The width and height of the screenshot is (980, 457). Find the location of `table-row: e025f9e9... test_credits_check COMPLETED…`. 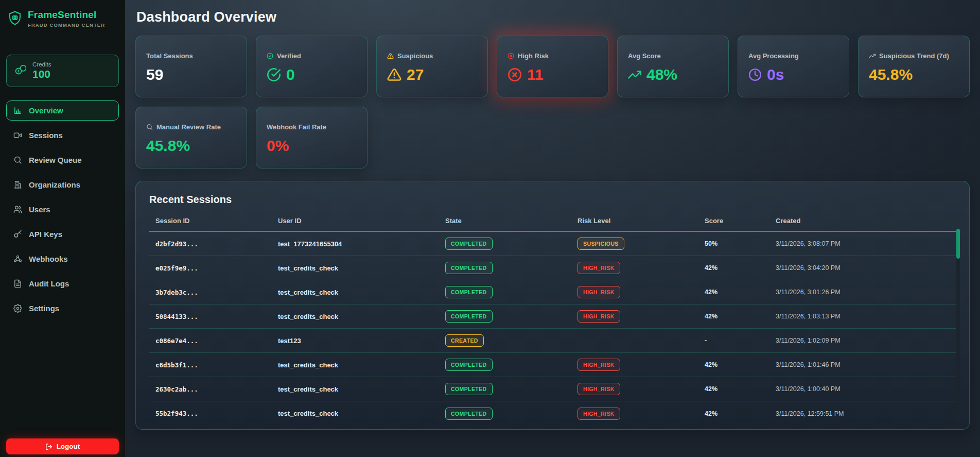

table-row: e025f9e9... test_credits_check COMPLETED… is located at coordinates (553, 268).